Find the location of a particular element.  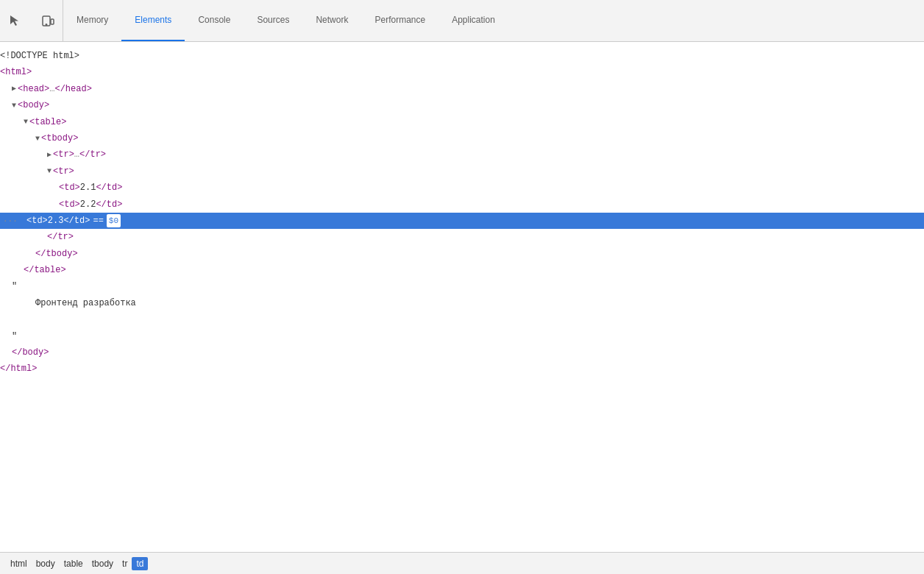

tr-open-line: ▼ <tr> is located at coordinates (462, 171).